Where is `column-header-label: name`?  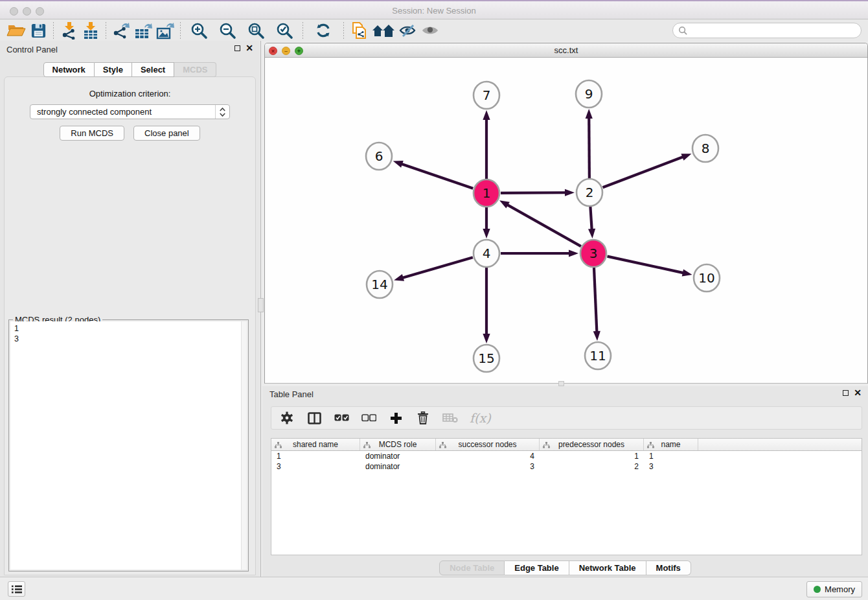
column-header-label: name is located at coordinates (670, 444).